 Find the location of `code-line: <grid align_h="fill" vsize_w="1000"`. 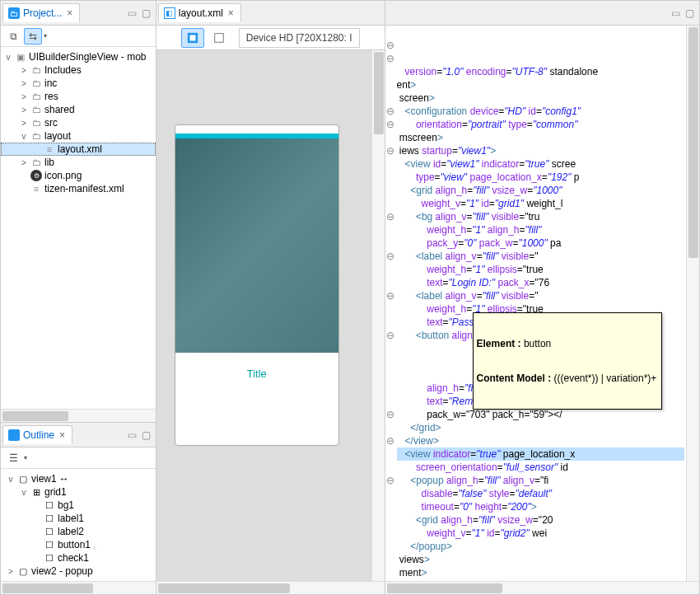

code-line: <grid align_h="fill" vsize_w="1000" is located at coordinates (540, 190).